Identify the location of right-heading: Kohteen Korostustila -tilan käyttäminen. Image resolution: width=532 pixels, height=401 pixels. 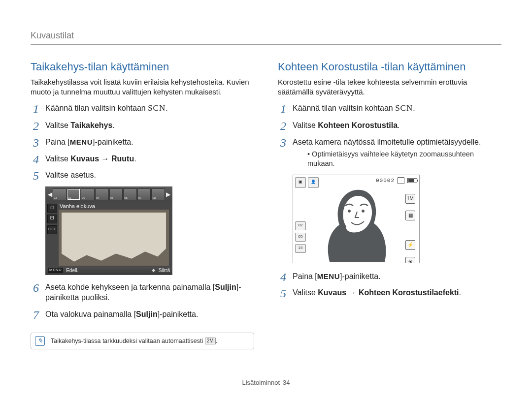
(390, 67).